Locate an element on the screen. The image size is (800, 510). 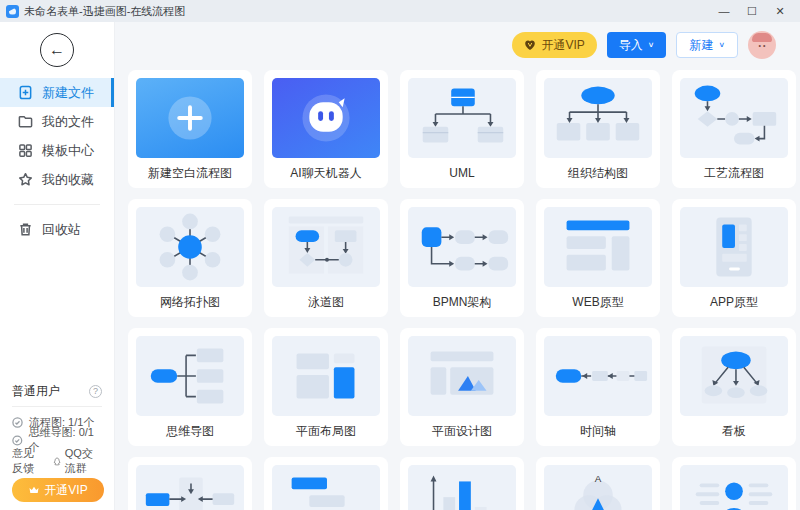
card-label: 工艺流程图 is located at coordinates (734, 173).